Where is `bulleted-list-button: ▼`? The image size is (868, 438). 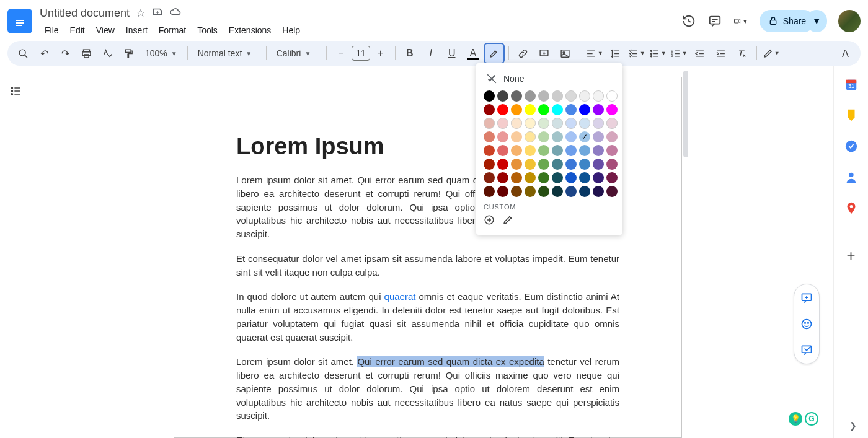
bulleted-list-button: ▼ is located at coordinates (658, 53).